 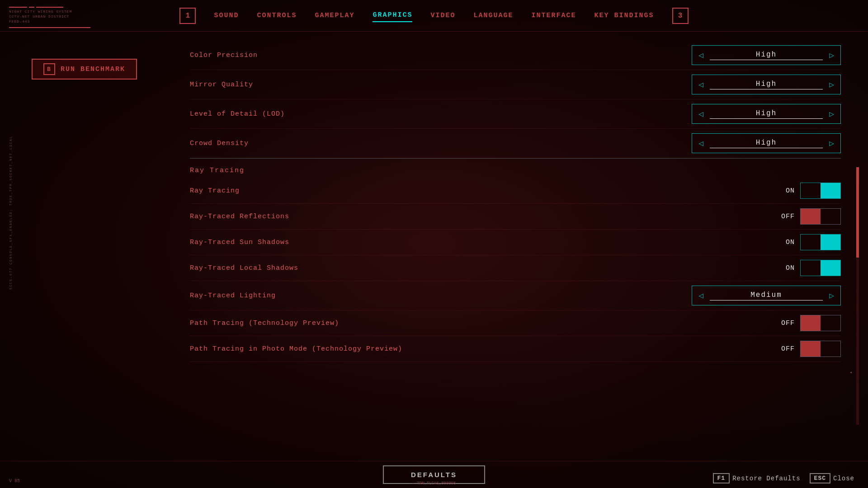 I want to click on nav-item-language: LANGUAGE, so click(x=494, y=15).